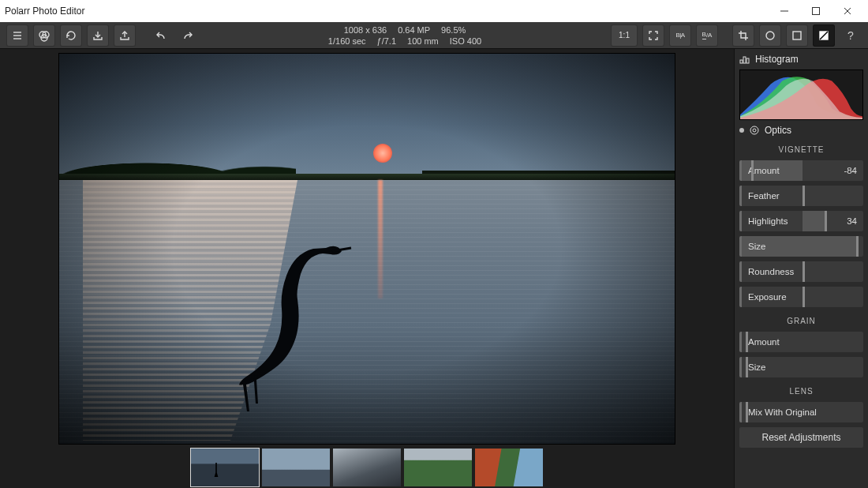 The width and height of the screenshot is (868, 488). I want to click on radial-tool-button, so click(770, 36).